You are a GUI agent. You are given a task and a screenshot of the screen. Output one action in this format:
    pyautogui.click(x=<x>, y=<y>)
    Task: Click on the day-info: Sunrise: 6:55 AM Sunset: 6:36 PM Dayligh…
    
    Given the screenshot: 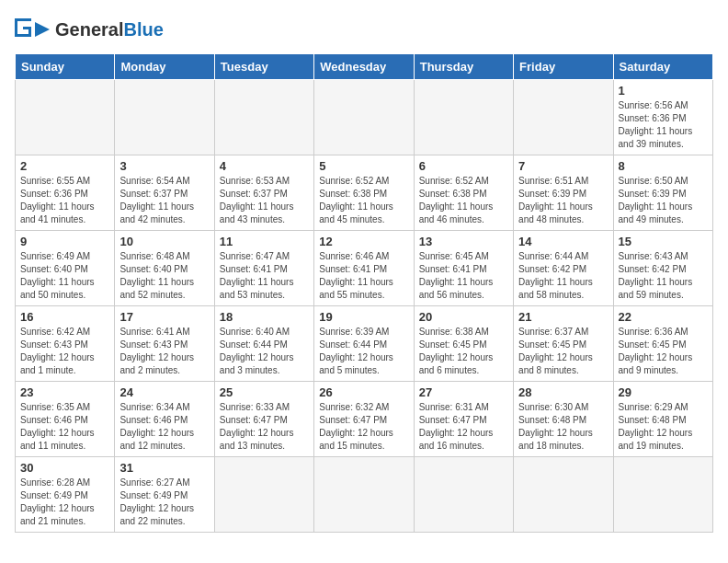 What is the action you would take?
    pyautogui.click(x=64, y=201)
    